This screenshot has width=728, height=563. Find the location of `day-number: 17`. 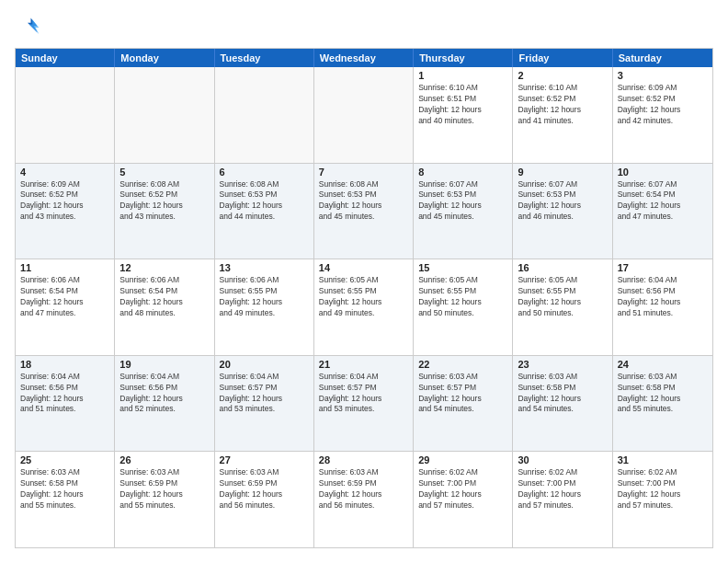

day-number: 17 is located at coordinates (663, 268).